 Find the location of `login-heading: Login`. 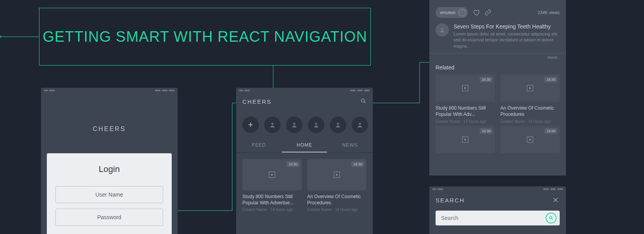

login-heading: Login is located at coordinates (109, 169).